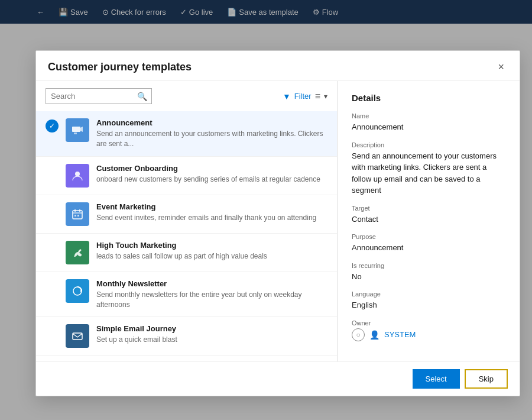  Describe the element at coordinates (77, 336) in the screenshot. I see `template-icon-simple-email-journey` at that location.